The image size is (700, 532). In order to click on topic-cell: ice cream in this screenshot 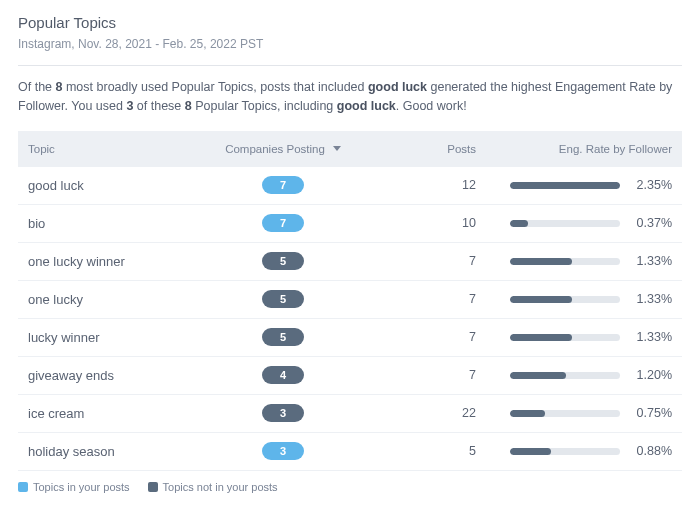, I will do `click(113, 414)`.